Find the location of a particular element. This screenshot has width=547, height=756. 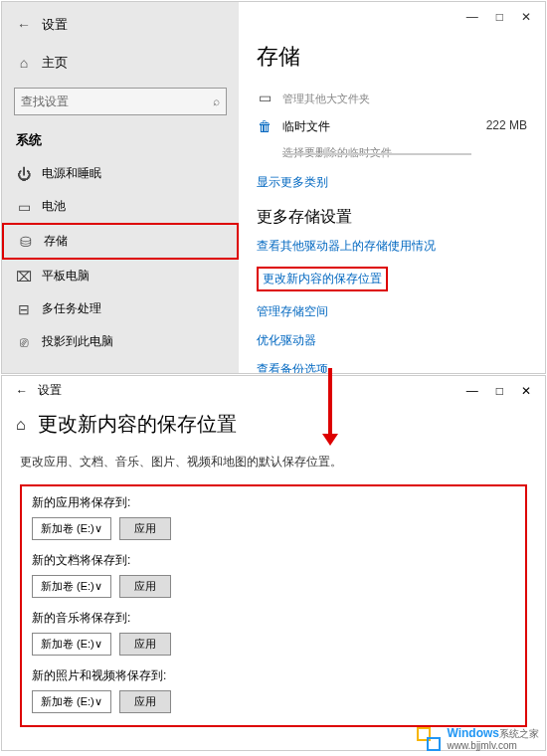

battery-icon: ▭ is located at coordinates (24, 207).